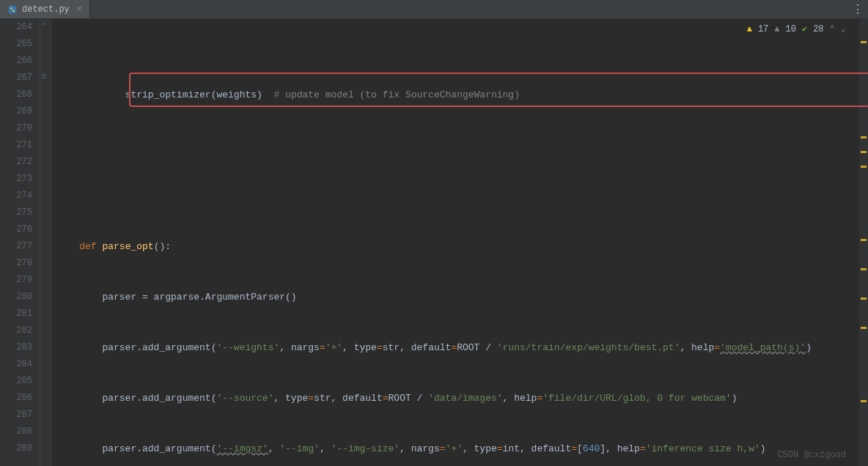 This screenshot has width=868, height=466. Describe the element at coordinates (16, 246) in the screenshot. I see `line-number: 277` at that location.